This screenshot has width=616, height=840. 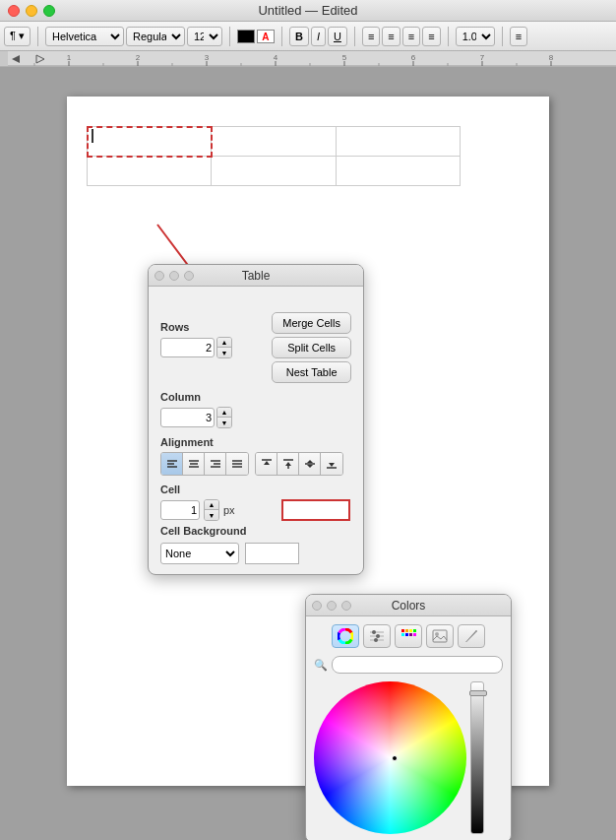 What do you see at coordinates (194, 464) in the screenshot?
I see `align-center-btn` at bounding box center [194, 464].